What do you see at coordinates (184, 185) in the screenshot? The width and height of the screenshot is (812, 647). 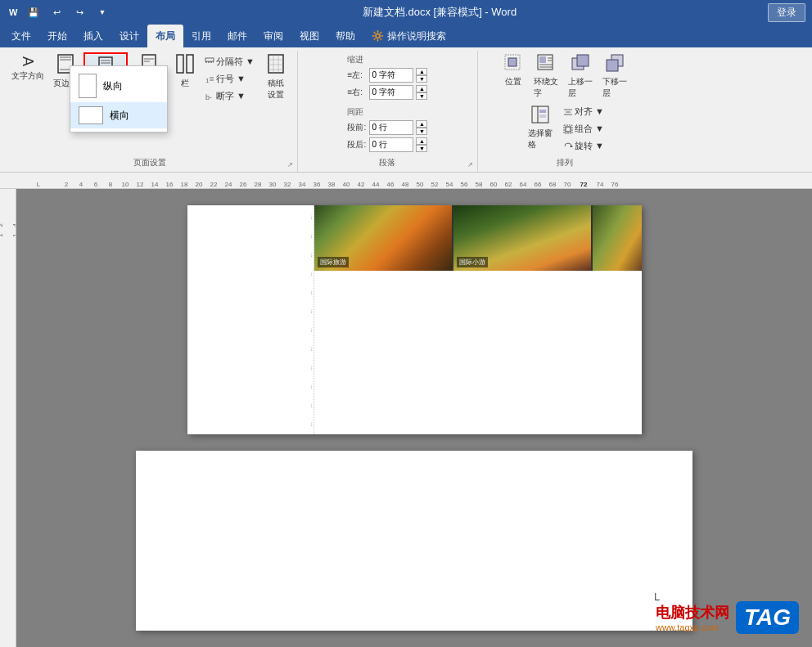 I see `ruler-mark: 18` at bounding box center [184, 185].